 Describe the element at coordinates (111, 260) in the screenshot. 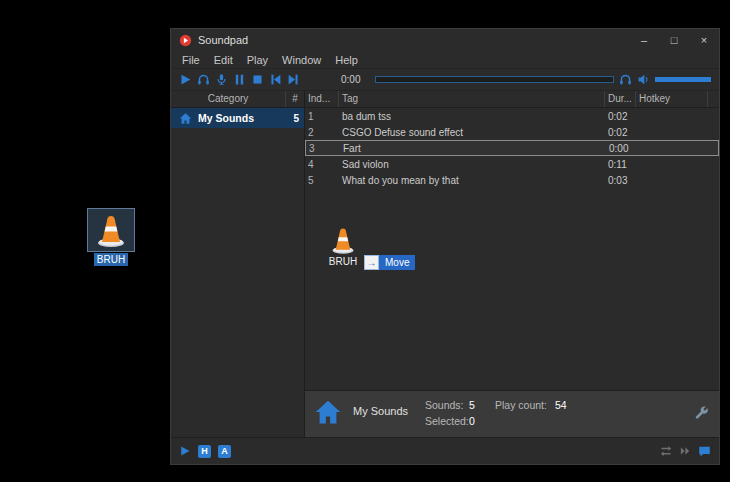

I see `desktop-icon-label: BRUH` at that location.